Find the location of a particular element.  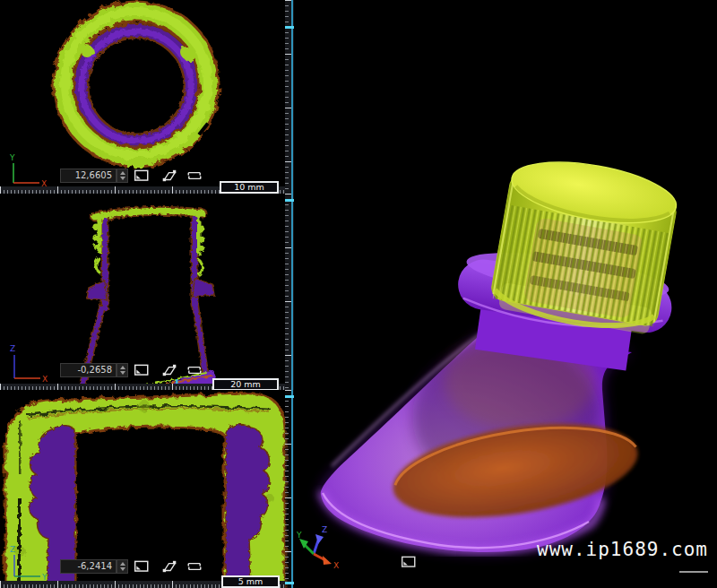

scale-bar-label: 10 mm is located at coordinates (249, 187).